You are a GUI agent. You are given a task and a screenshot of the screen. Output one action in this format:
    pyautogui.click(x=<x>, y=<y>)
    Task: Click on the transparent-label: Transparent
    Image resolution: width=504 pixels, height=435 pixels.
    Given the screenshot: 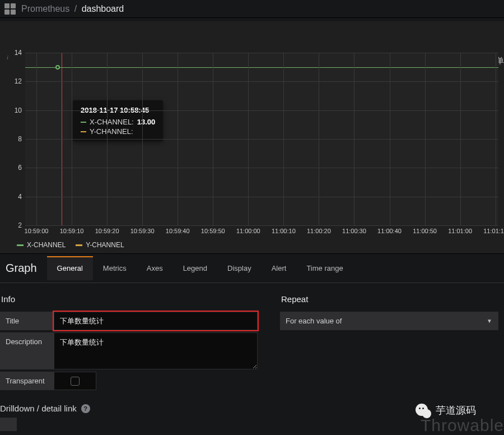 What is the action you would take?
    pyautogui.click(x=27, y=381)
    